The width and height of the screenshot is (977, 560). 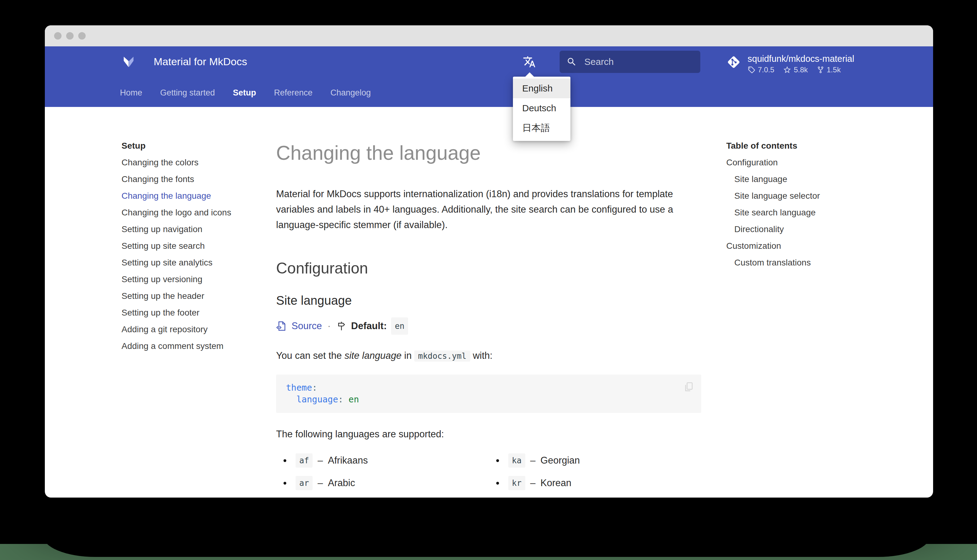 What do you see at coordinates (488, 394) in the screenshot?
I see `code-block: theme: language: en` at bounding box center [488, 394].